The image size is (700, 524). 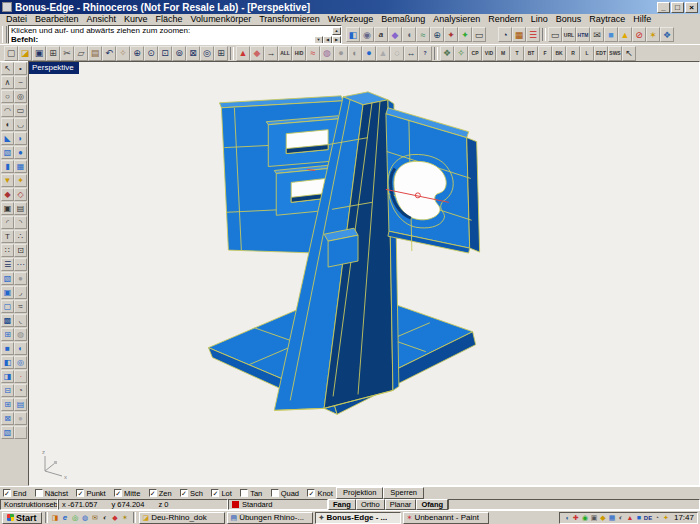 What do you see at coordinates (179, 54) in the screenshot?
I see `zoom-dynamic-icon: ⊚` at bounding box center [179, 54].